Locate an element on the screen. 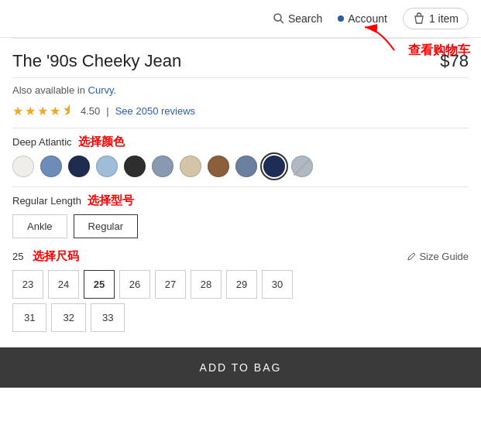 The image size is (481, 448). size-btn-26: 26 is located at coordinates (135, 285).